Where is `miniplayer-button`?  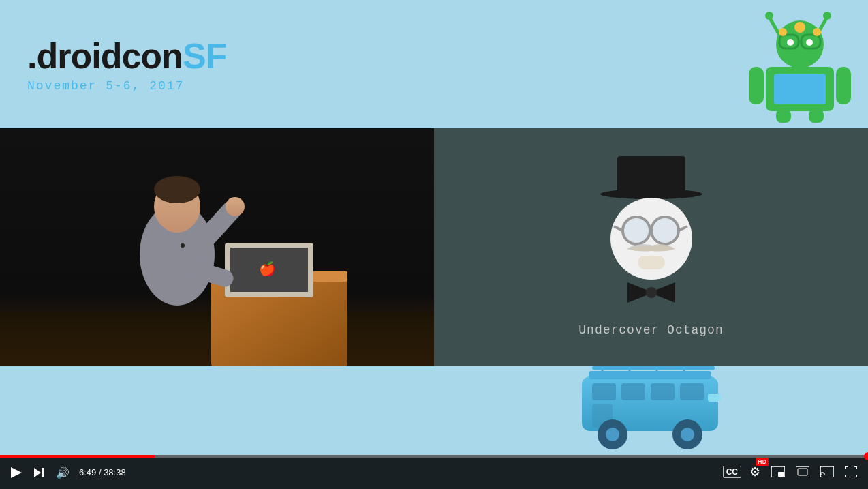
miniplayer-button is located at coordinates (778, 472).